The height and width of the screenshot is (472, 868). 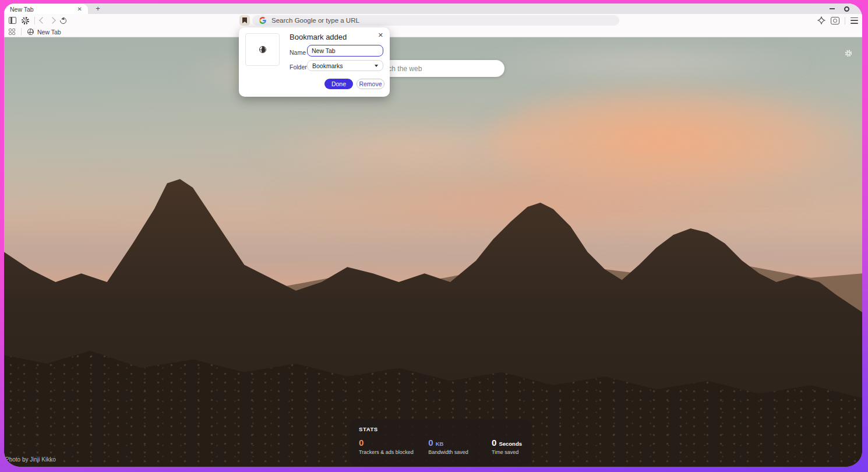 I want to click on done-button: Done, so click(x=339, y=84).